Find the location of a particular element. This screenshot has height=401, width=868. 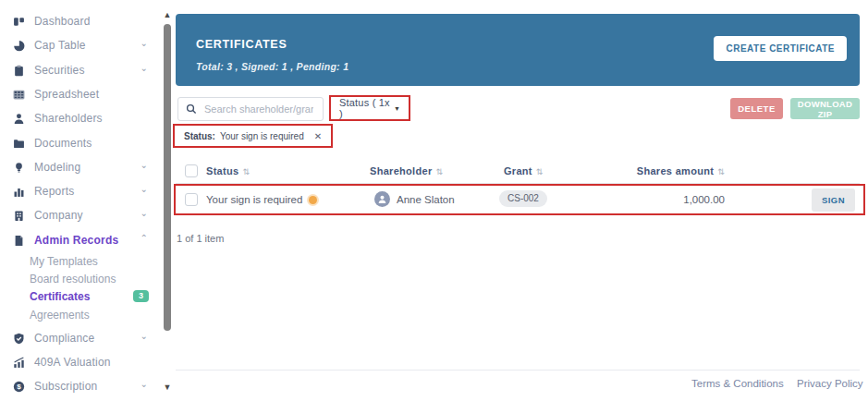

sidebar-item-spreadsheet: Spreadsheet is located at coordinates (83, 94).